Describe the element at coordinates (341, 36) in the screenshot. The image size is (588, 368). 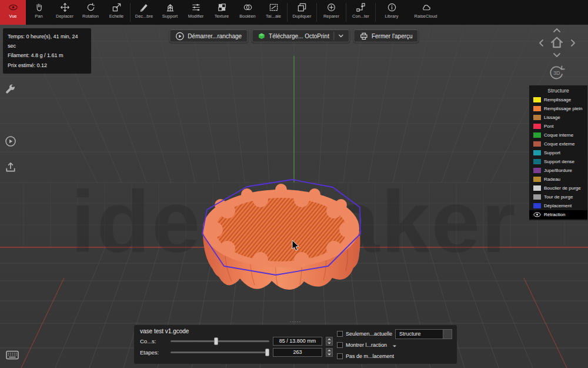
I see `chevron-down-icon` at that location.